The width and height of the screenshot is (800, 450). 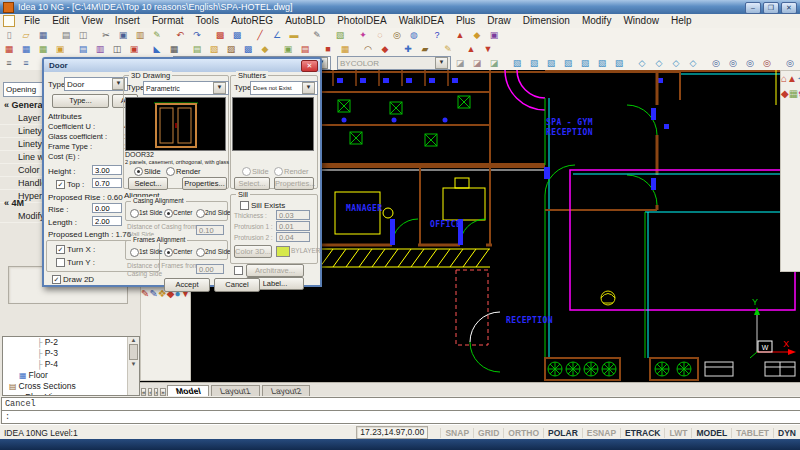 What do you see at coordinates (220, 35) in the screenshot?
I see `layer-manager-icon: ▩` at bounding box center [220, 35].